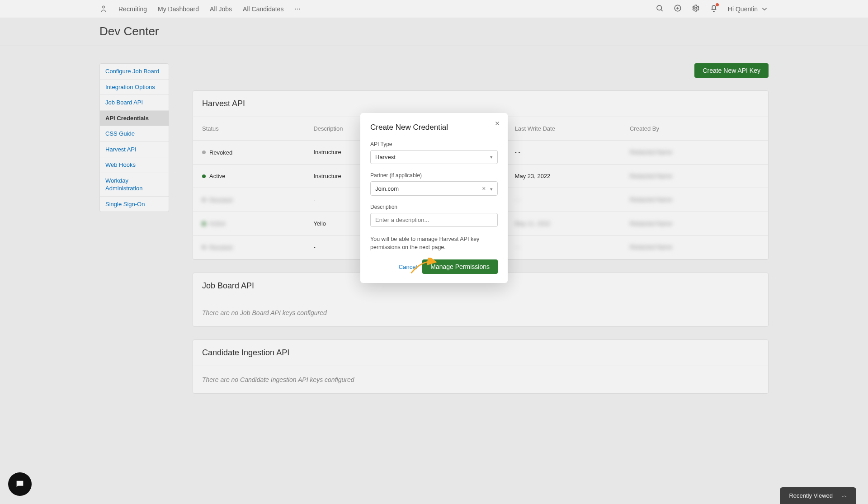 This screenshot has width=868, height=504. Describe the element at coordinates (434, 144) in the screenshot. I see `api-type-label: API Type` at that location.